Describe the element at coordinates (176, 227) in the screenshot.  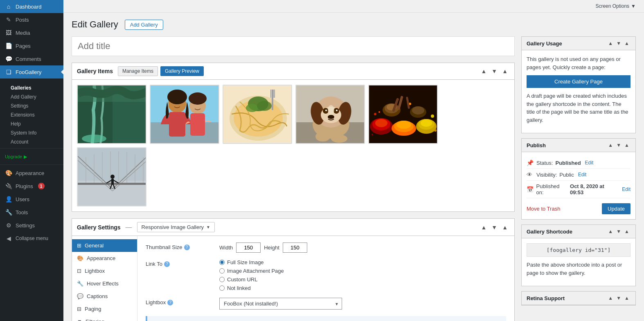
I see `gallery-type-select: Responsive Image Gallery ▼` at that location.